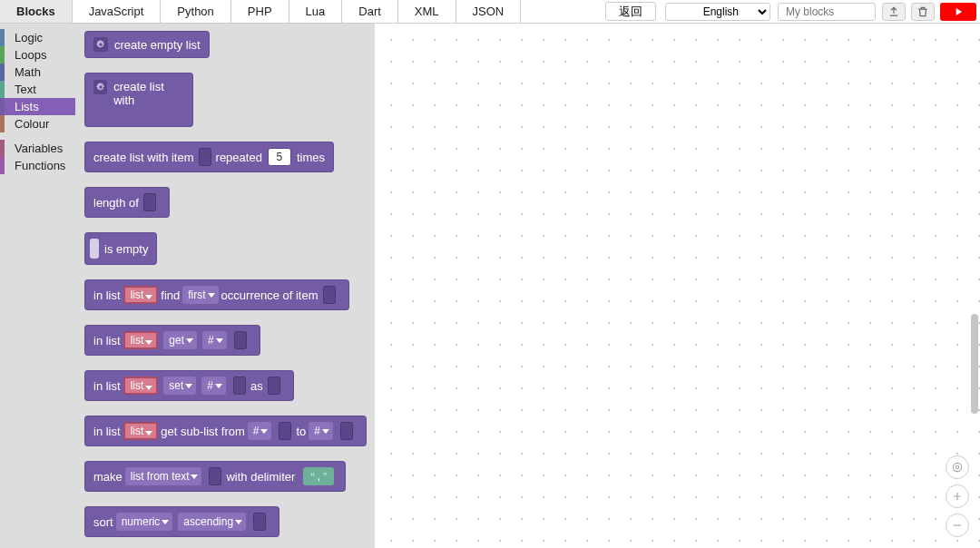 The image size is (980, 548). Describe the element at coordinates (158, 45) in the screenshot. I see `block-label: create empty list` at that location.